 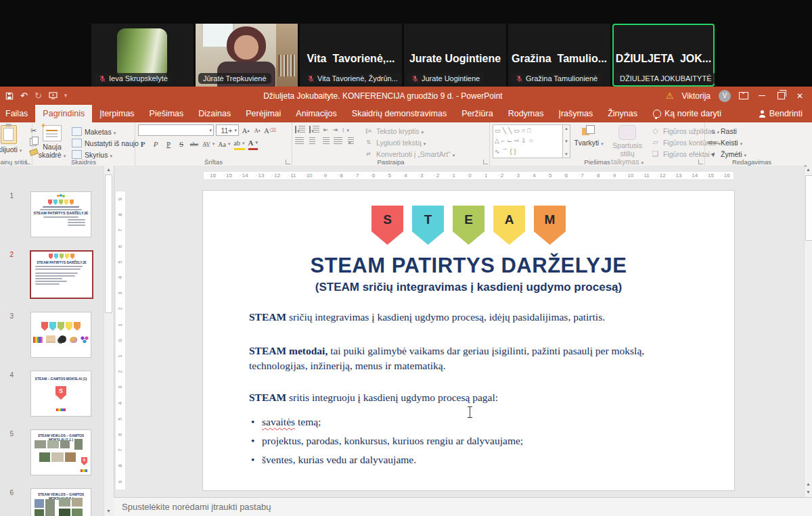 I want to click on tab-failas: Failas, so click(x=18, y=114).